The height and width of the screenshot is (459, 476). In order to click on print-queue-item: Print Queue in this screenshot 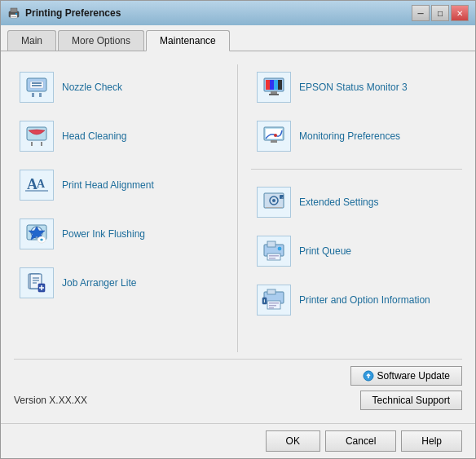, I will do `click(357, 251)`.